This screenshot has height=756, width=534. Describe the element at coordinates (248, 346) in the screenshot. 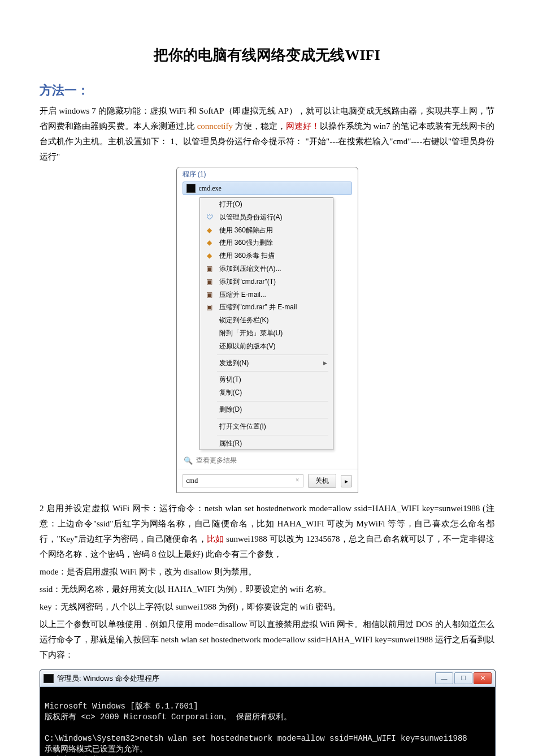

I see `ctx-label: 还原以前的版本(V)` at that location.